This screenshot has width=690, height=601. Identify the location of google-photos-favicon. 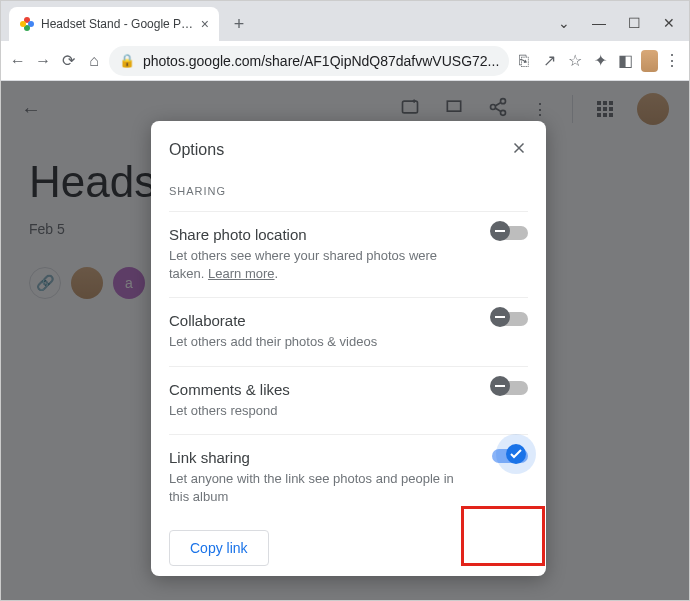
(27, 24).